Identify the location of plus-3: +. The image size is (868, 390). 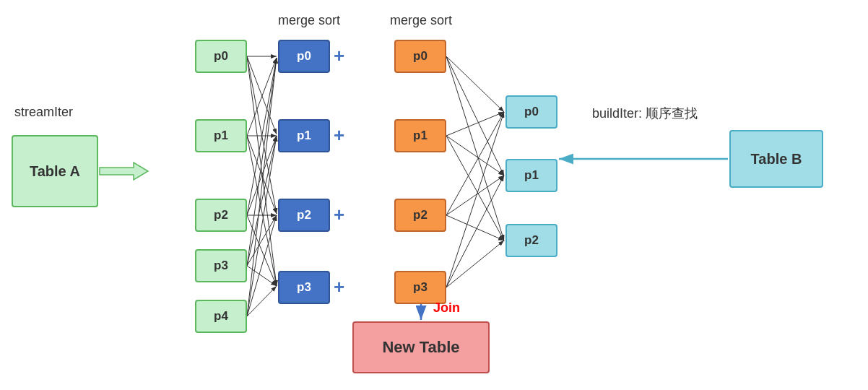
(339, 287).